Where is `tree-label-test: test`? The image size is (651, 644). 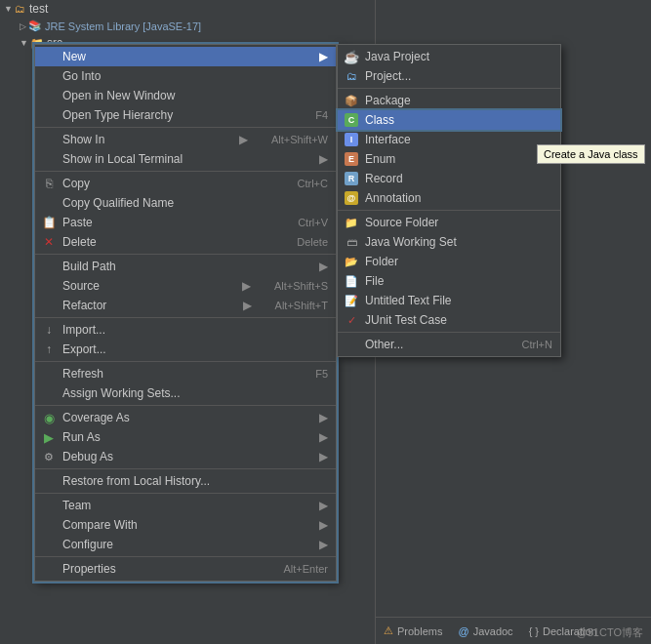
tree-label-test: test is located at coordinates (39, 9).